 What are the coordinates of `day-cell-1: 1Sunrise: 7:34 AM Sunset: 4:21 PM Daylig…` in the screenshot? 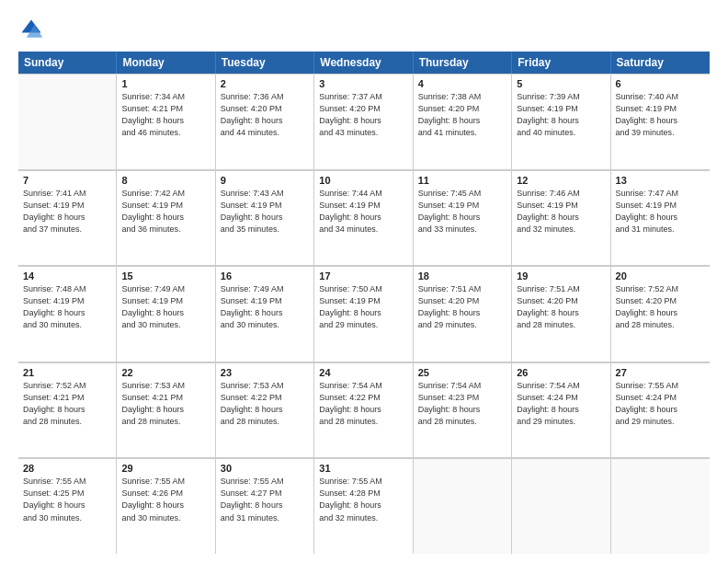 It's located at (165, 121).